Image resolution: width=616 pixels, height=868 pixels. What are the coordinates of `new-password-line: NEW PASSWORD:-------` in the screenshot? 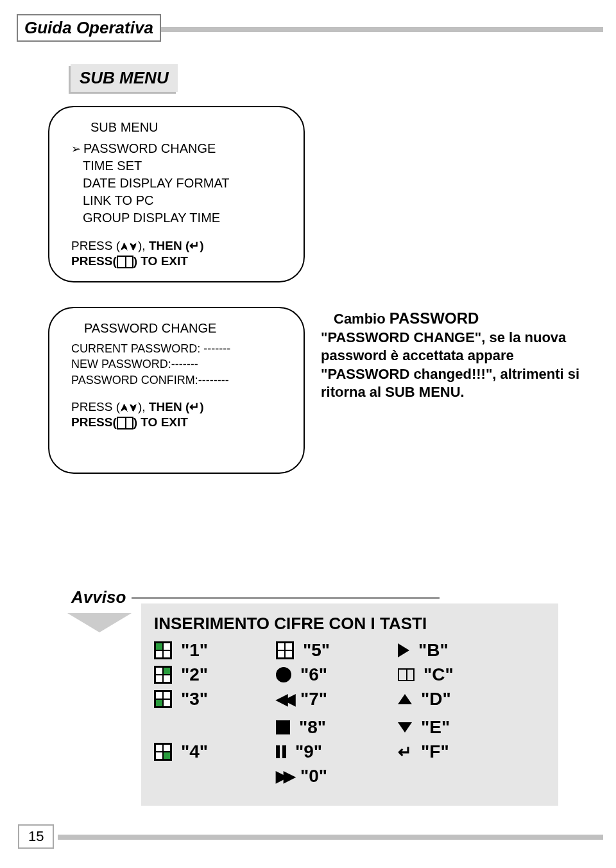 It's located at (180, 364).